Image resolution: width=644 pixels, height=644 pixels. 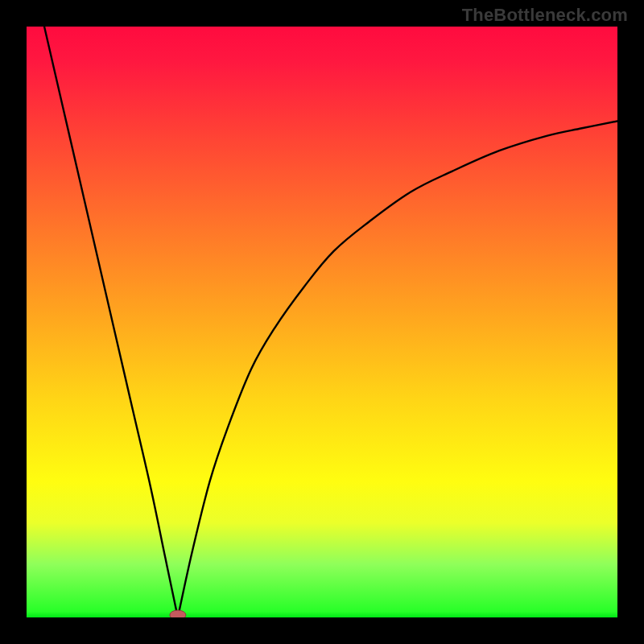 What do you see at coordinates (178, 613) in the screenshot?
I see `optimum-marker` at bounding box center [178, 613].